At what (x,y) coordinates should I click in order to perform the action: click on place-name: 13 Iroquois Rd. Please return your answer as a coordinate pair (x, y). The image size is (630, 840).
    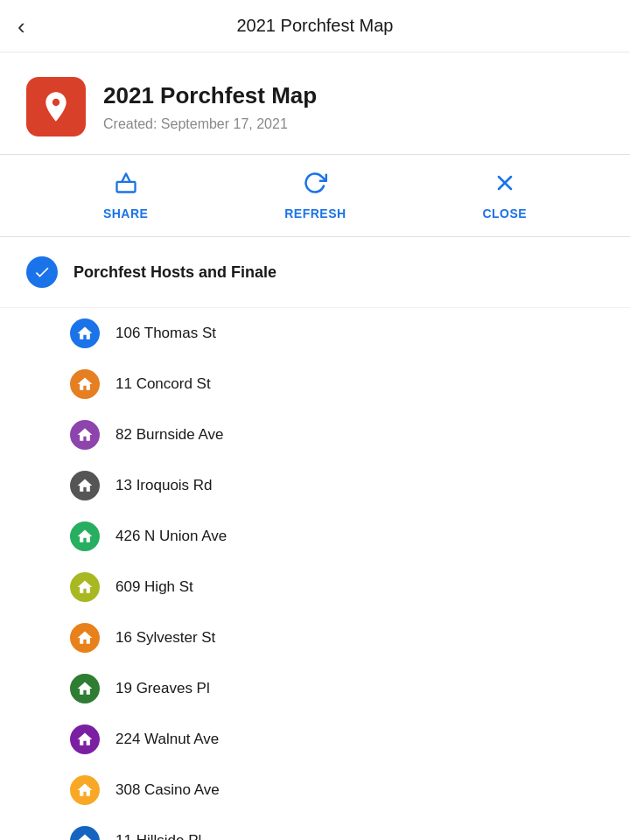
    Looking at the image, I should click on (164, 486).